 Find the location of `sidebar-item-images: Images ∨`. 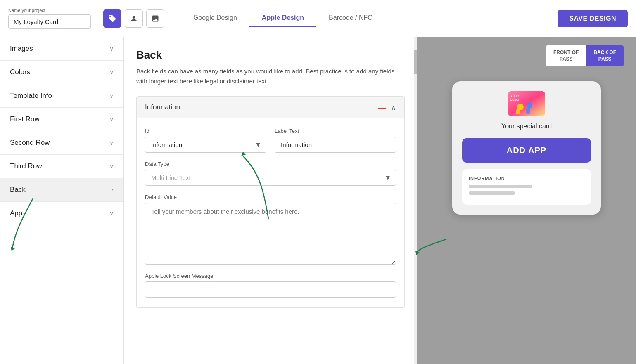

sidebar-item-images: Images ∨ is located at coordinates (62, 49).